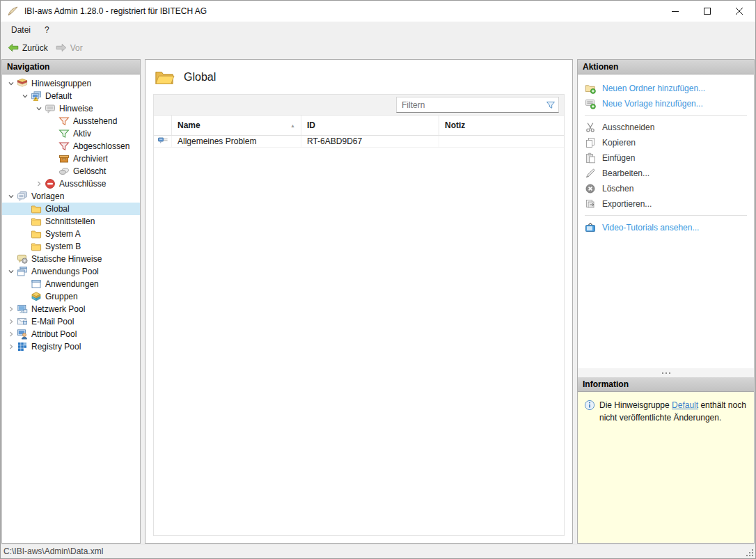  I want to click on forward-button: Vor, so click(70, 48).